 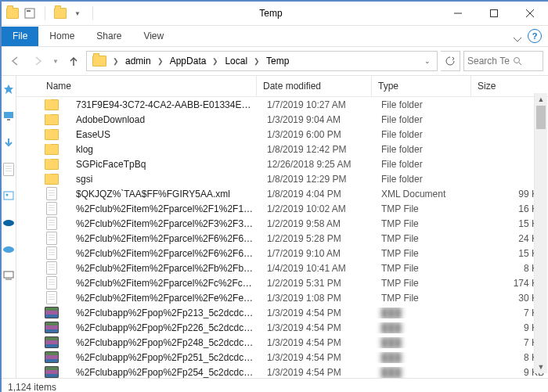 What do you see at coordinates (421, 86) in the screenshot?
I see `column-type: Type` at bounding box center [421, 86].